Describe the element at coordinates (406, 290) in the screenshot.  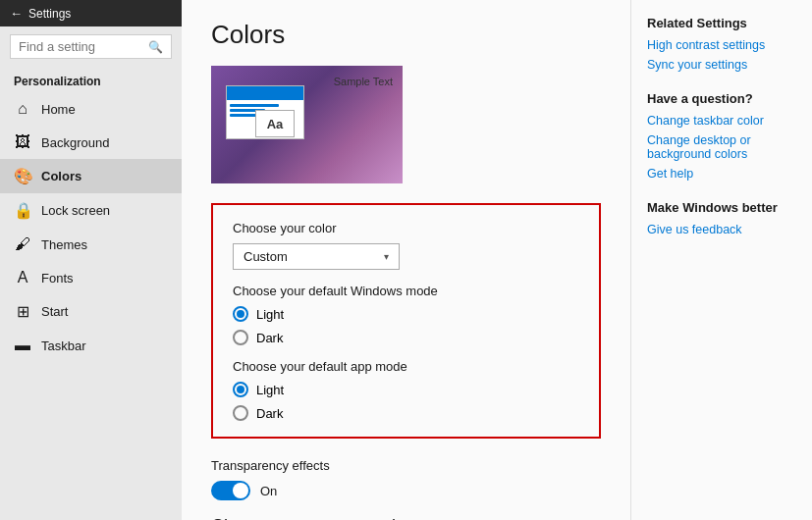
I see `windows-mode-label: Choose your default Windows mode` at that location.